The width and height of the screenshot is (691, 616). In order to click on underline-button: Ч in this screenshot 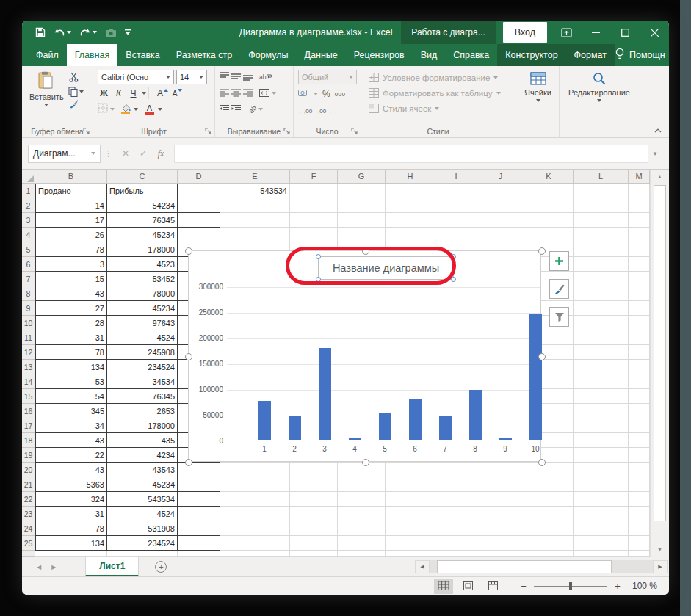, I will do `click(134, 93)`.